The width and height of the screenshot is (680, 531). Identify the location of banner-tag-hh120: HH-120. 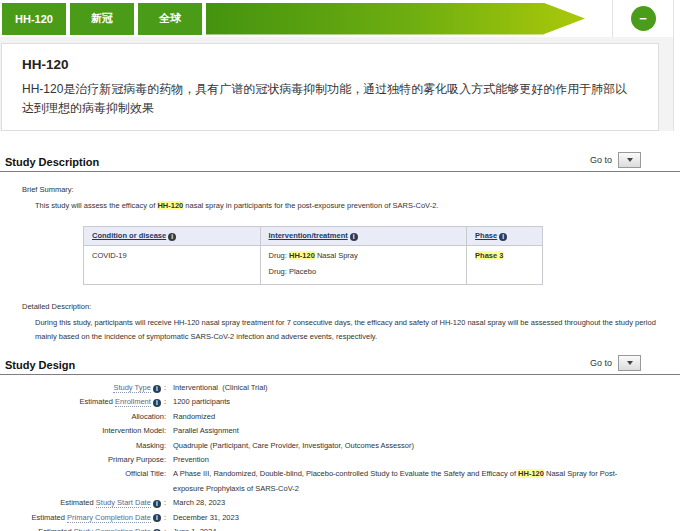
(34, 19).